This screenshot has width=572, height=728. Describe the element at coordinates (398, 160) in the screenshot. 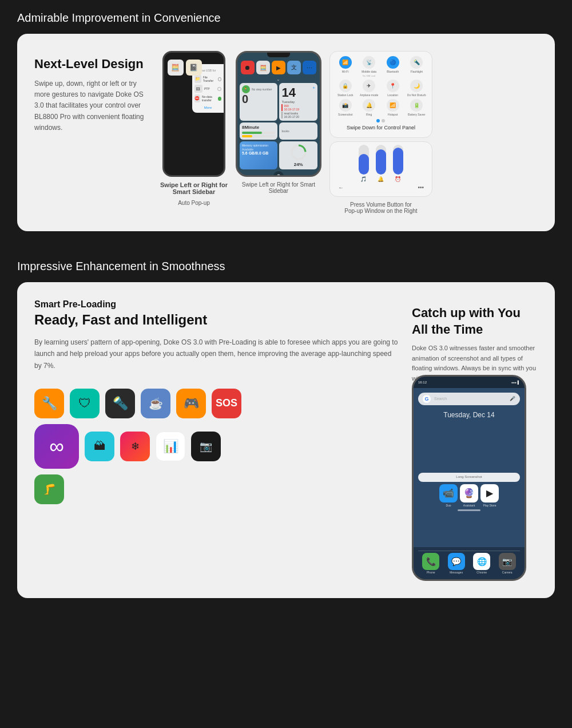

I see `vol-alarm-bg` at that location.